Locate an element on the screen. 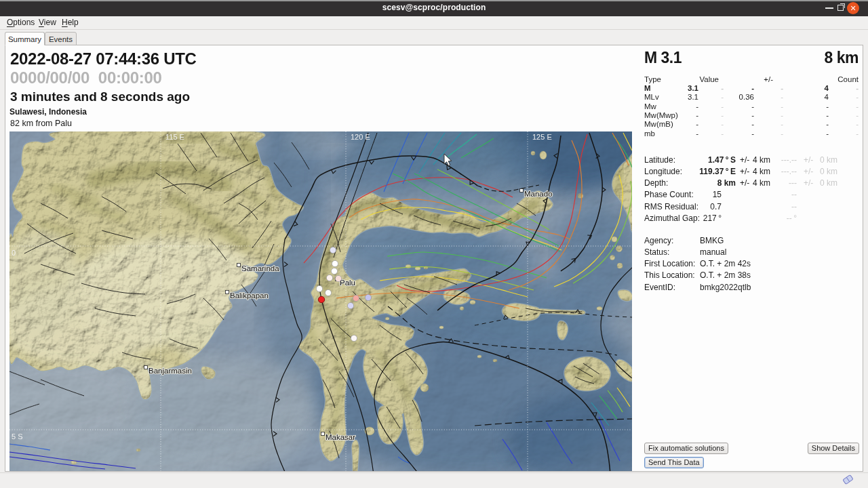 This screenshot has height=488, width=868. svg-text: Banjarmasin is located at coordinates (170, 371).